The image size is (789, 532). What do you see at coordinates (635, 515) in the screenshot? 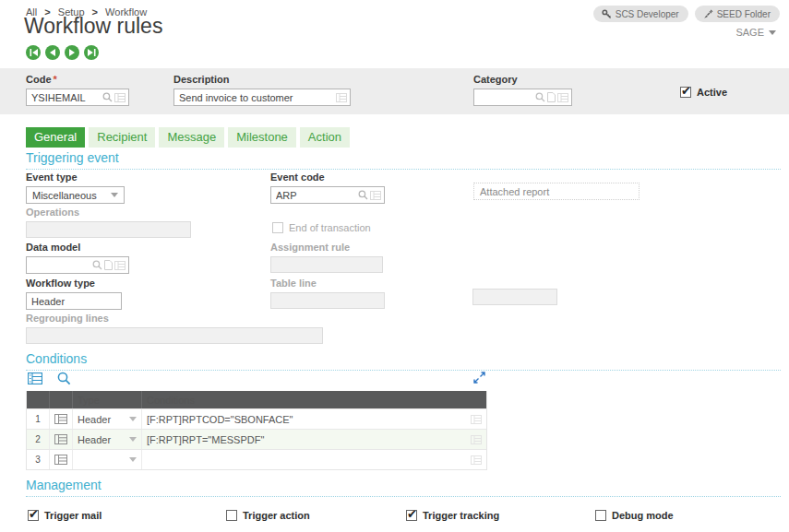
I see `debug-mode-field: Debug mode` at bounding box center [635, 515].